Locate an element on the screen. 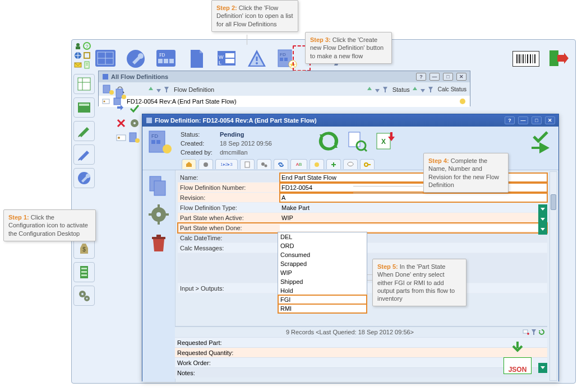  barcode-icon is located at coordinates (526, 59).